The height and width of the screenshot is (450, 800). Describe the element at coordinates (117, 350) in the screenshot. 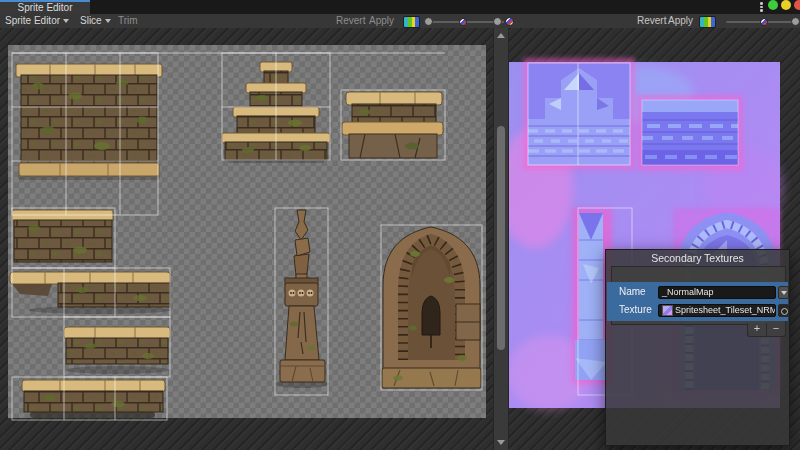

I see `sprite-platform-medium` at that location.